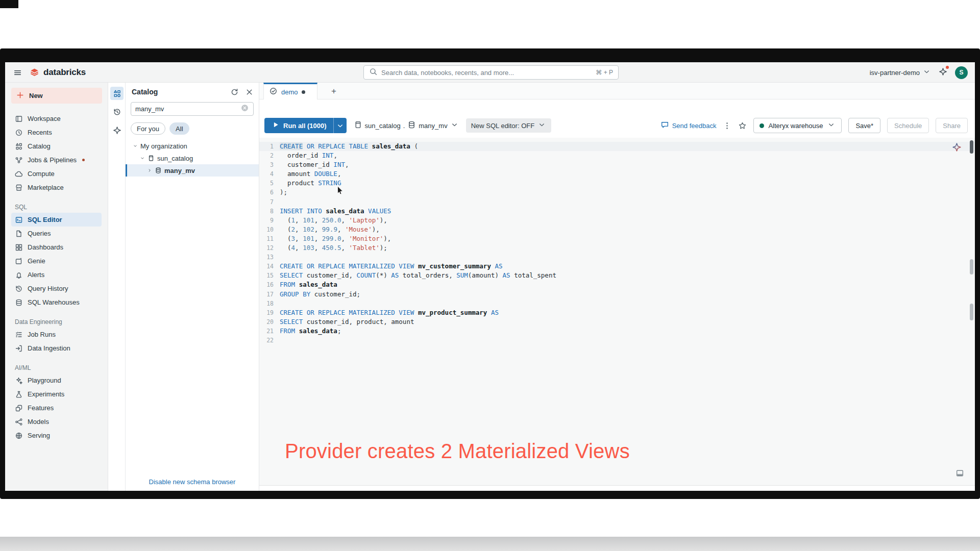 This screenshot has height=551, width=980. I want to click on sidebar-section-ai-ml: AI/ML, so click(61, 368).